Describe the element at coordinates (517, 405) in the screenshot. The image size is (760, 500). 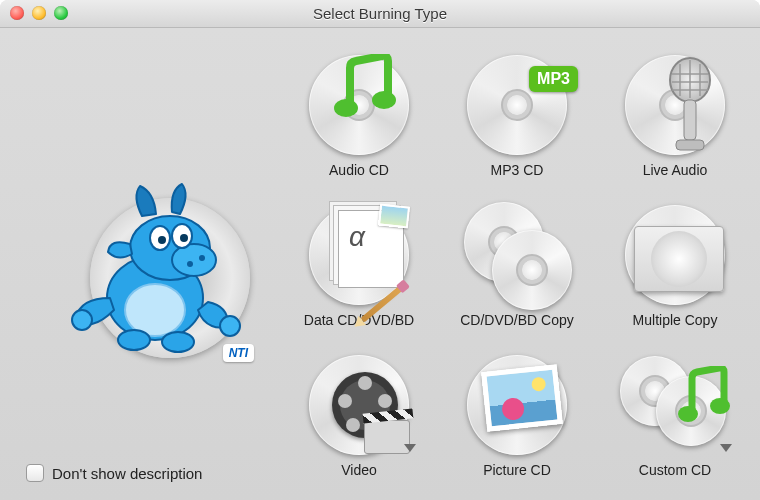
I see `picture-cd-icon` at that location.